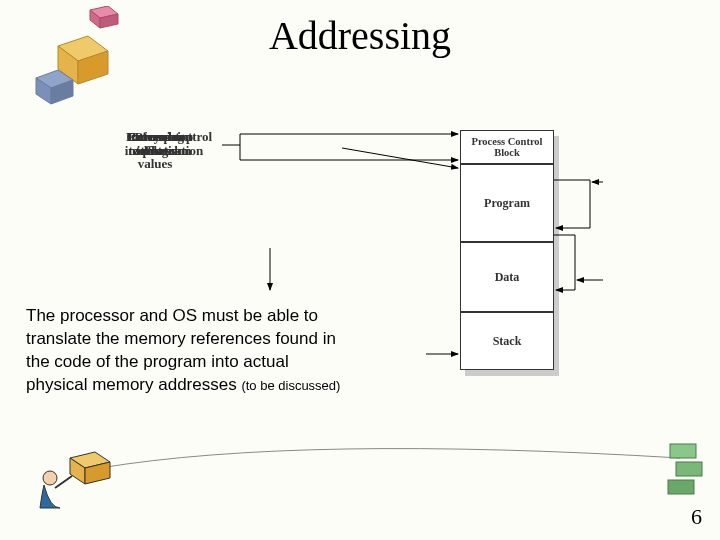 This screenshot has width=720, height=540. What do you see at coordinates (155, 144) in the screenshot?
I see `label-refdata: Reference to data` at bounding box center [155, 144].